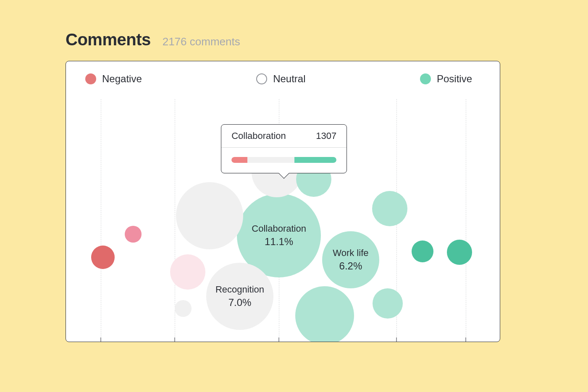  What do you see at coordinates (202, 42) in the screenshot?
I see `comment-count: 2176 comments` at bounding box center [202, 42].